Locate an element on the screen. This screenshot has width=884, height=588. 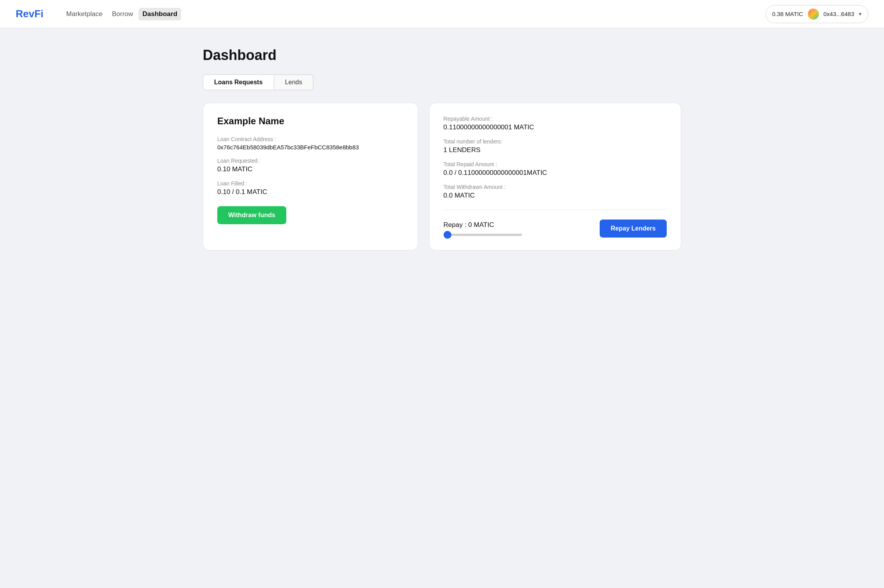
repay-row: Repay : 0 MATIC Repay Lenders is located at coordinates (555, 229).